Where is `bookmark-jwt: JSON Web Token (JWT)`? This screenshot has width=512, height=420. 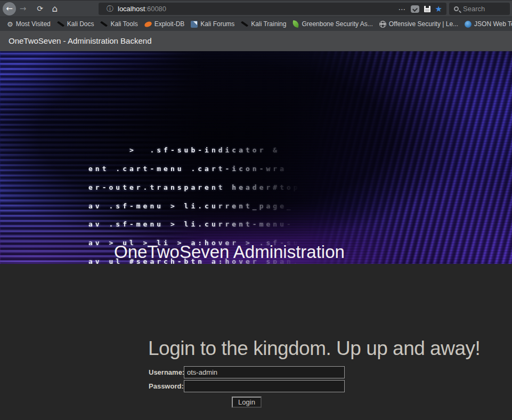 bookmark-jwt: JSON Web Token (JWT) is located at coordinates (487, 24).